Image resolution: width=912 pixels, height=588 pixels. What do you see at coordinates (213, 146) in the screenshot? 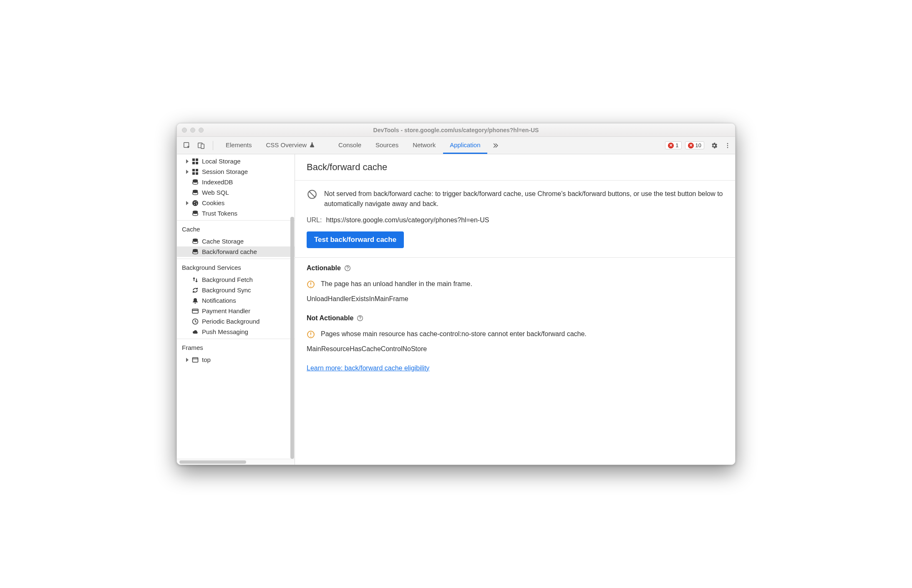
I see `divider` at bounding box center [213, 146].